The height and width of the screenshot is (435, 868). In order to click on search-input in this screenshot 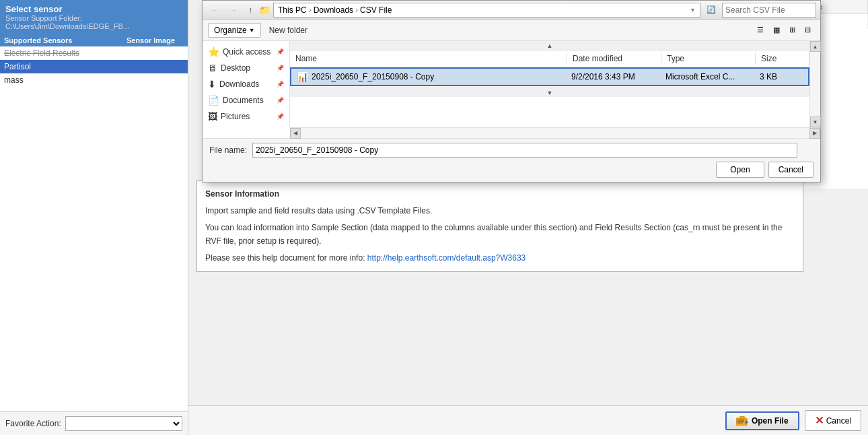, I will do `click(769, 10)`.